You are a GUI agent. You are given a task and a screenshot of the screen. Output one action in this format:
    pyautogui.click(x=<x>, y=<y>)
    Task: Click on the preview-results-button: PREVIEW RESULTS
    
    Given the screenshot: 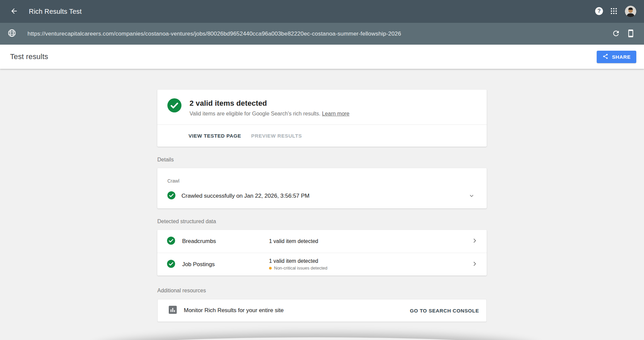 What is the action you would take?
    pyautogui.click(x=276, y=136)
    